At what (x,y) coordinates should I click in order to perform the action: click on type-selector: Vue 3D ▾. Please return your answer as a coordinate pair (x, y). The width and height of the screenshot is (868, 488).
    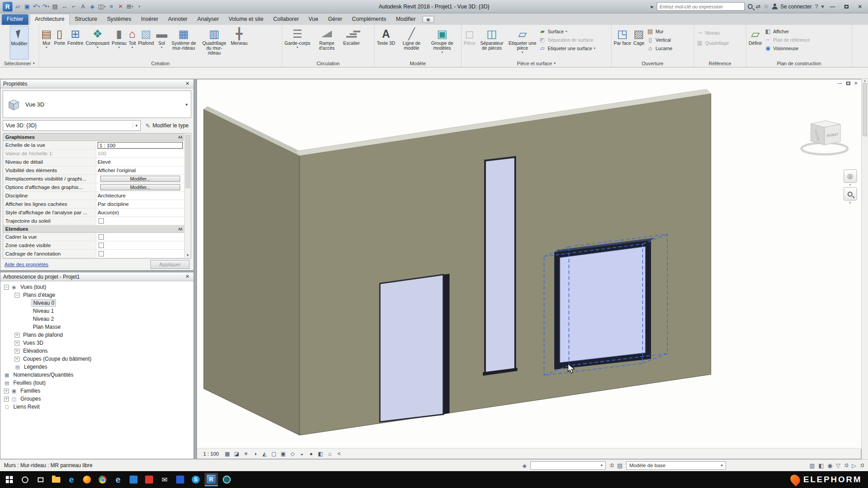
    Looking at the image, I should click on (97, 104).